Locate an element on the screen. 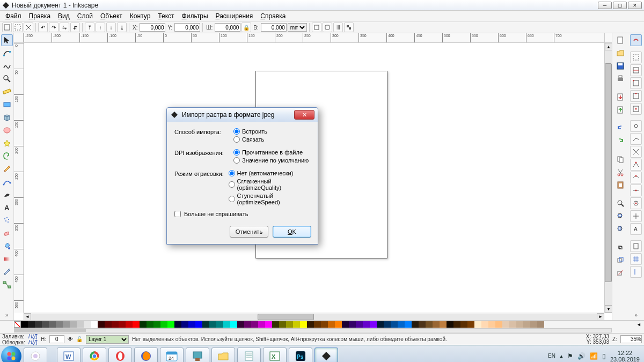 The image size is (644, 362). import-dialog: Импорт растра в формате jpeg ✕ Способ им… is located at coordinates (243, 176).